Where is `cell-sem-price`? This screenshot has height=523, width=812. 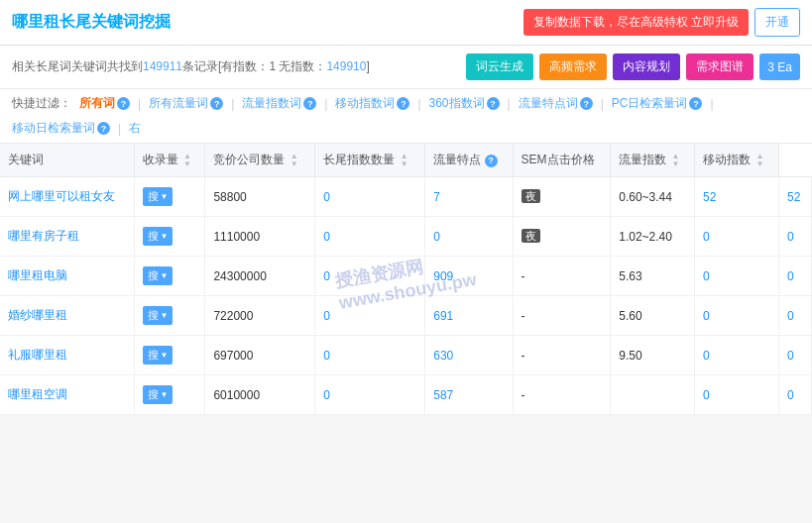 cell-sem-price is located at coordinates (652, 395).